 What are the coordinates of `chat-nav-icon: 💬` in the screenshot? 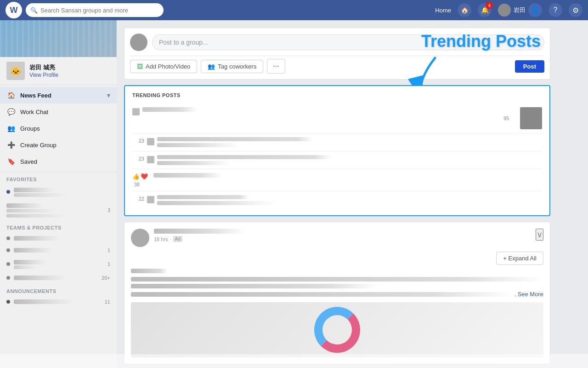 It's located at (11, 112).